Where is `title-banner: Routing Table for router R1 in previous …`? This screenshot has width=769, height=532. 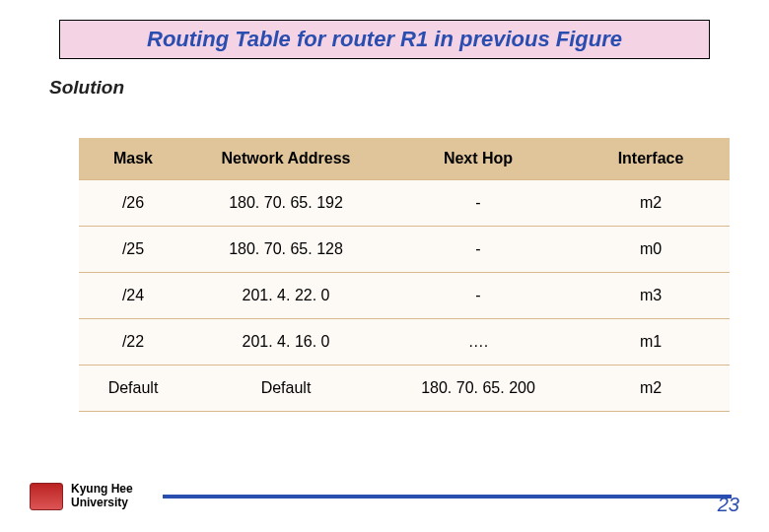 title-banner: Routing Table for router R1 in previous … is located at coordinates (384, 39).